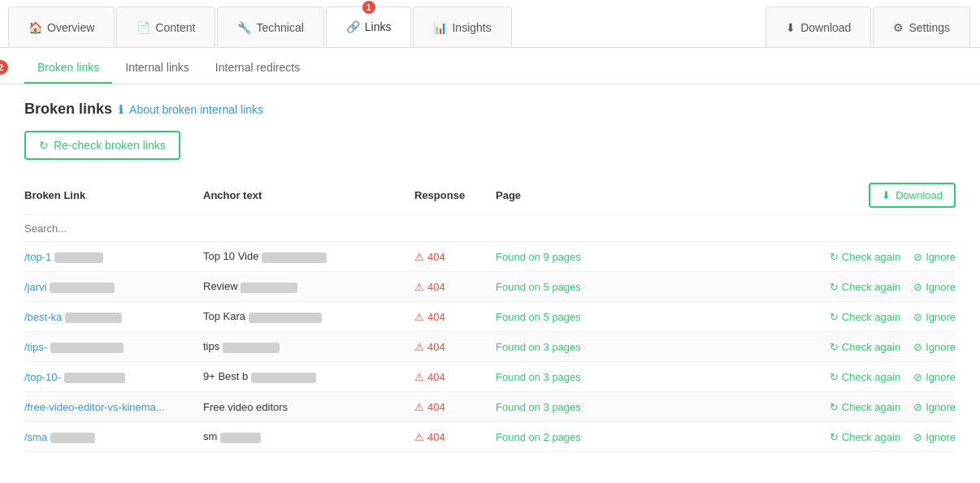 The width and height of the screenshot is (980, 483). I want to click on refresh-icon-4: ↻, so click(834, 377).